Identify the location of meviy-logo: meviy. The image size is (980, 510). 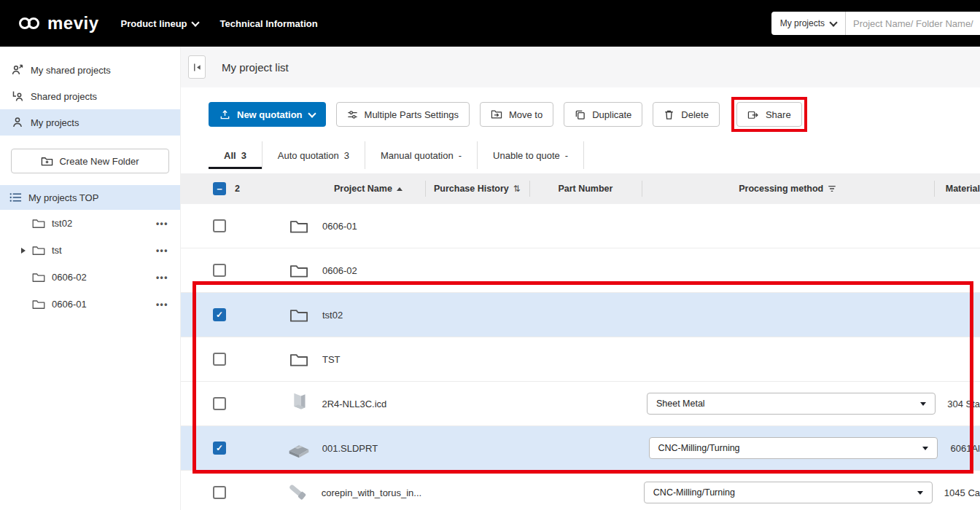
(58, 23).